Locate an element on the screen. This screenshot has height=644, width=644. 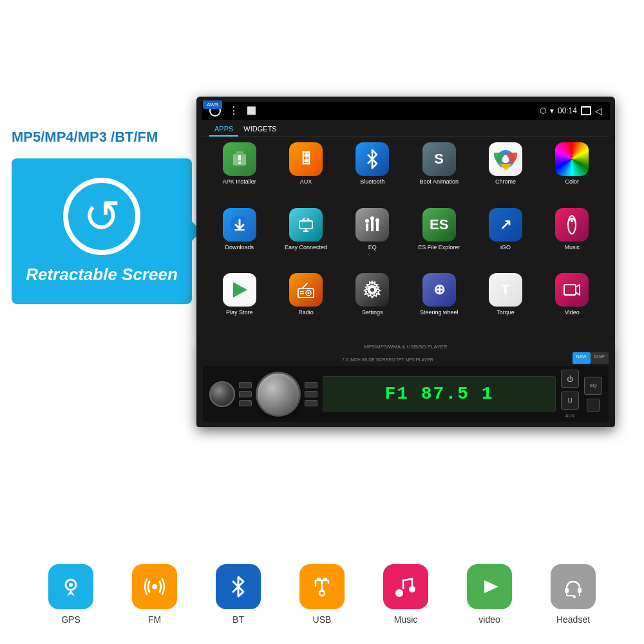
app-label-3: Boot Animation is located at coordinates (439, 182).